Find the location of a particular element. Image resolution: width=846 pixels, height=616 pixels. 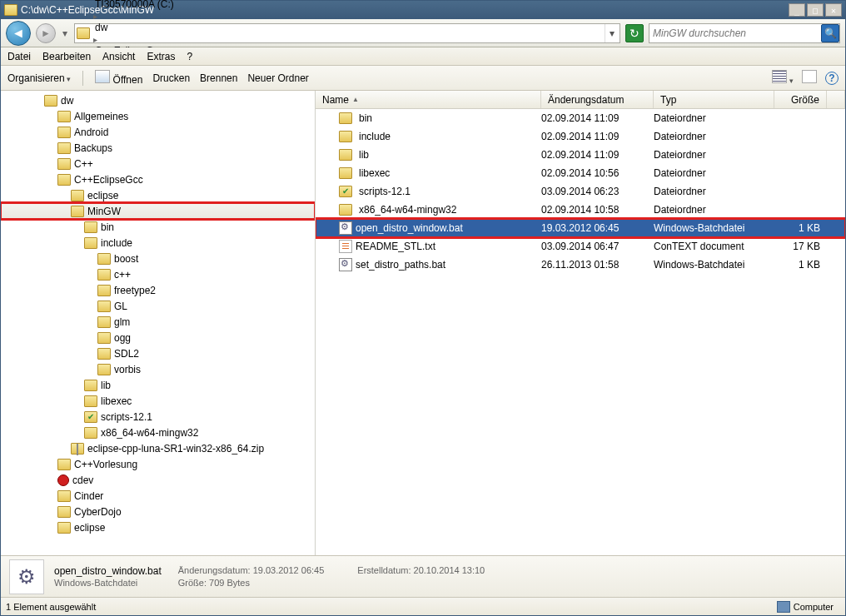

tree-item: Allgemeines is located at coordinates (158, 117).